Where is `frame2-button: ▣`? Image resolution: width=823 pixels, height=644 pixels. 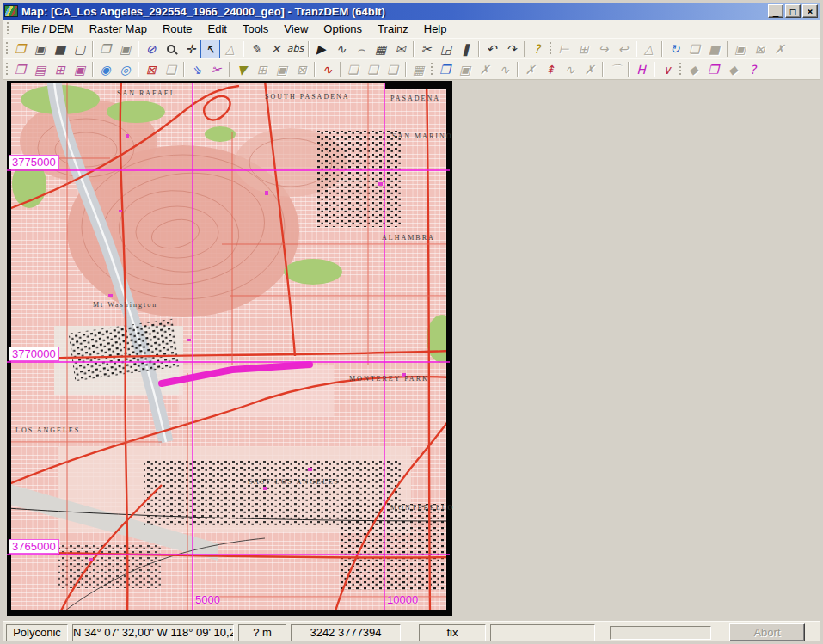 frame2-button: ▣ is located at coordinates (740, 49).